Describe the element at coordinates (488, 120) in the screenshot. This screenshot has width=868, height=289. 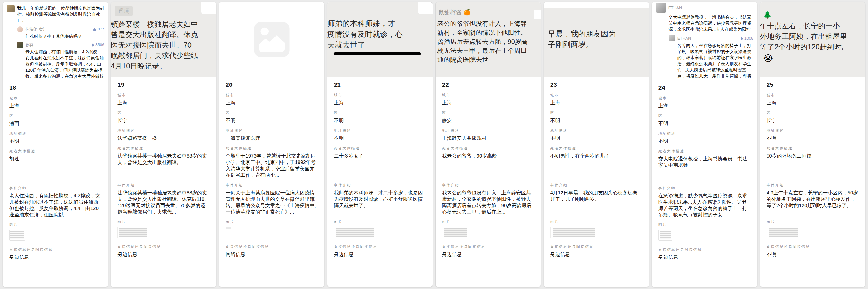
I see `district-value: 静安` at that location.